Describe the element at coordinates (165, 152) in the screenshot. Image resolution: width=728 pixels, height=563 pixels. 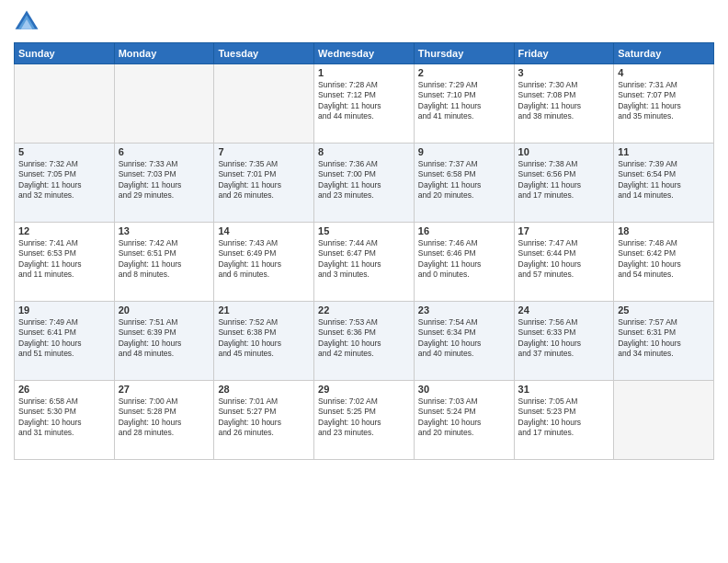
I see `day-number: 6` at that location.